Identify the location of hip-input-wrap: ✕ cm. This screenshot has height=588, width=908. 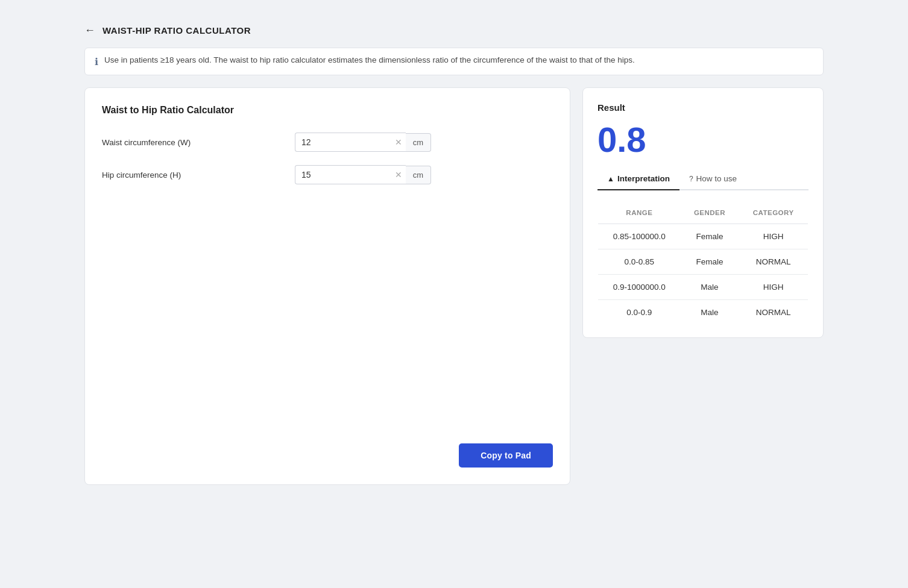
(363, 175).